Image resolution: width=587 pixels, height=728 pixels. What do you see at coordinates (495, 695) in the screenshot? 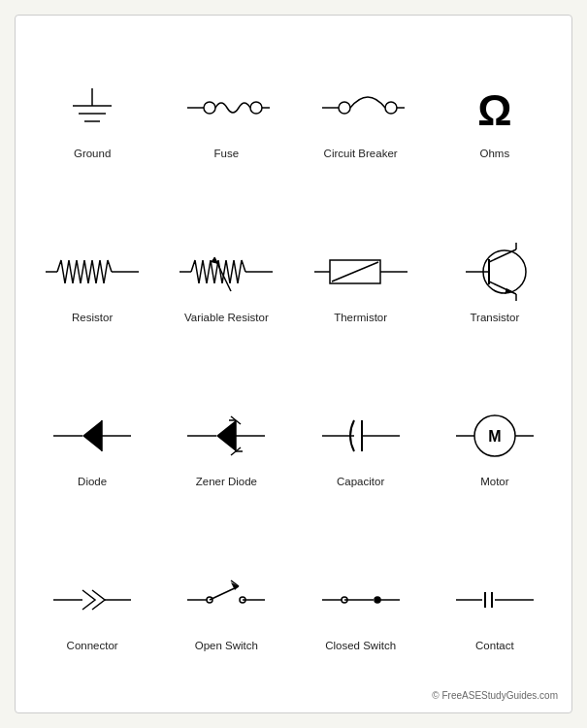
I see `footer-text: © FreeASEStudyGuides.com` at bounding box center [495, 695].